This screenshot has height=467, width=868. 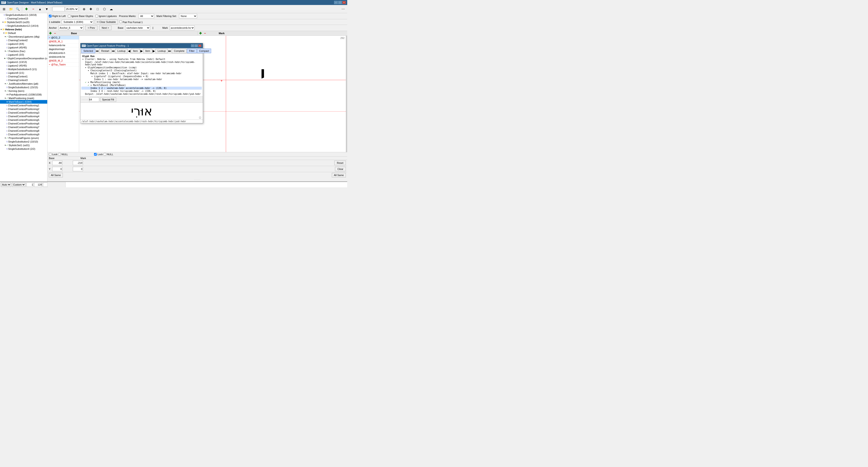 What do you see at coordinates (170, 51) in the screenshot?
I see `proof-forward-icon: ⏭` at bounding box center [170, 51].